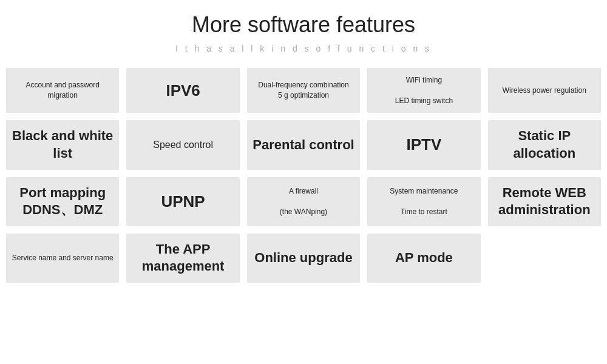 The image size is (607, 364). What do you see at coordinates (544, 144) in the screenshot?
I see `grid-cell-r1-c4: Static IP allocation` at bounding box center [544, 144].